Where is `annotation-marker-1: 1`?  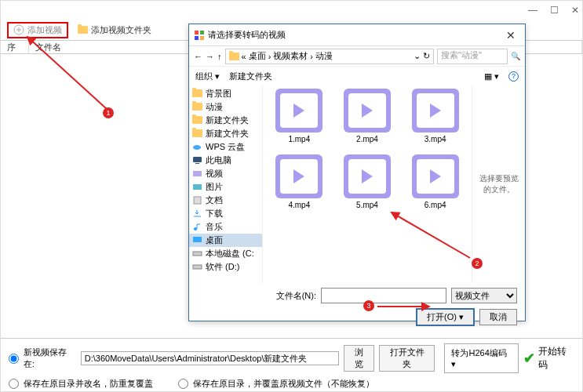
annotation-marker-1: 1 is located at coordinates (108, 113).